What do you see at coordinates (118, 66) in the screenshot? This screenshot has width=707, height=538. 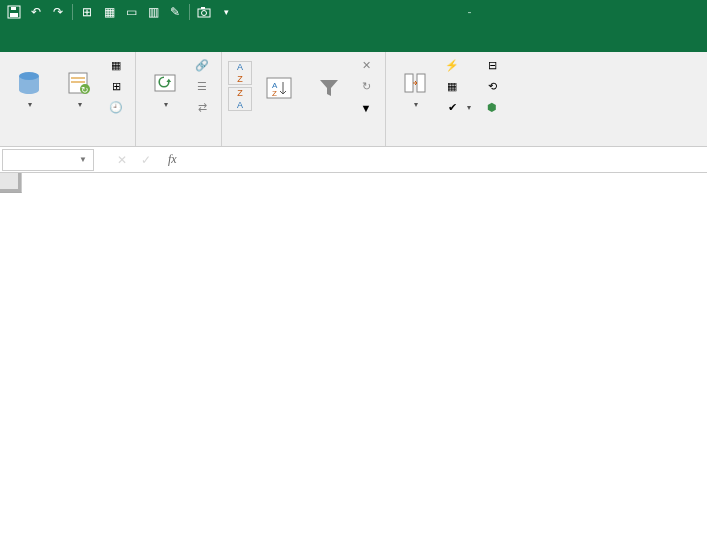 I see `show-queries-button: ▦` at bounding box center [118, 66].